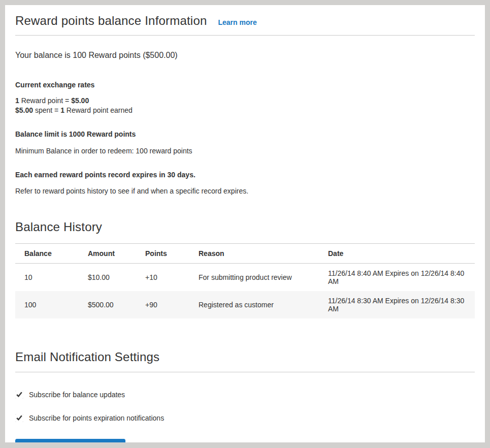  What do you see at coordinates (237, 22) in the screenshot?
I see `learn-more-link: Learn more` at bounding box center [237, 22].